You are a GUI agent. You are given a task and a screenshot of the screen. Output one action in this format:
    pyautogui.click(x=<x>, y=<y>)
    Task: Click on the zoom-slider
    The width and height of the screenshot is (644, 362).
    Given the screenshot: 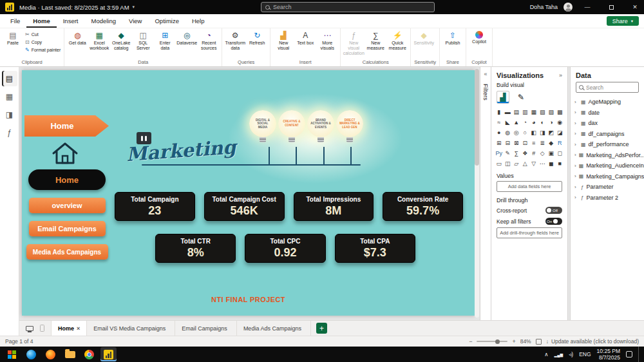 What is the action you would take?
    pyautogui.click(x=492, y=341)
    